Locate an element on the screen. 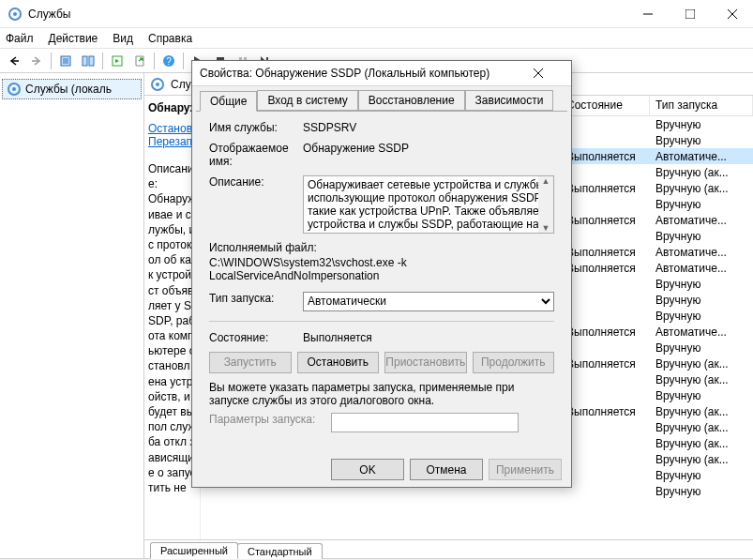 The image size is (753, 560). value-executable: C:\WINDOWS\system32\svchost.exe -k Local… is located at coordinates (382, 269).